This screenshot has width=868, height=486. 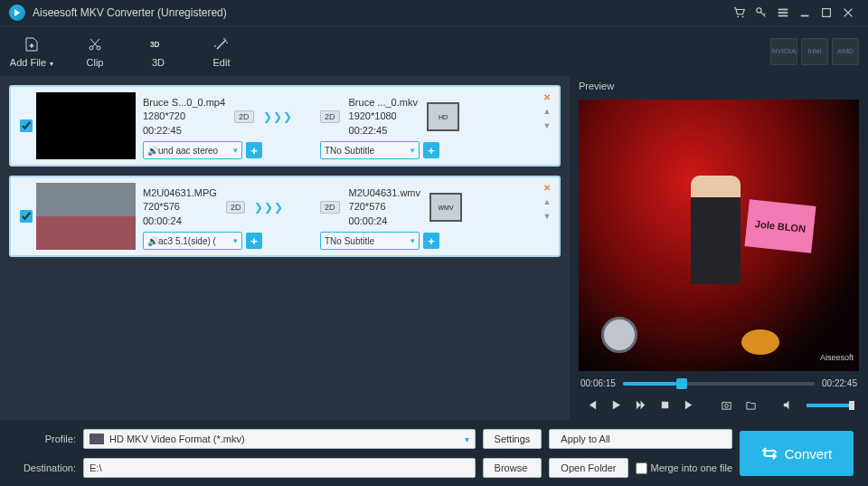 I want to click on file-row: Bruce S...0_0.mp4 1280*720 00:22:45 2D ❯…, so click(x=285, y=126).